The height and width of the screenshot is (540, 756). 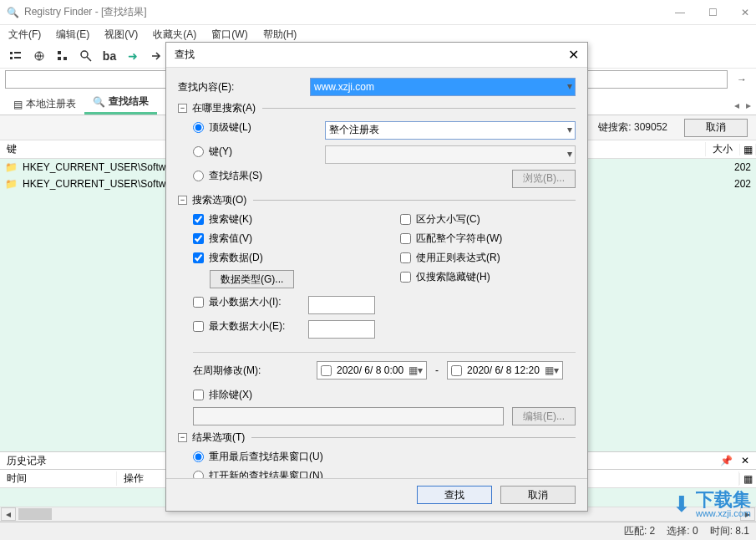 What do you see at coordinates (384, 473) in the screenshot?
I see `radio-new-window: 打开新的查找结果窗口(N)` at bounding box center [384, 473].